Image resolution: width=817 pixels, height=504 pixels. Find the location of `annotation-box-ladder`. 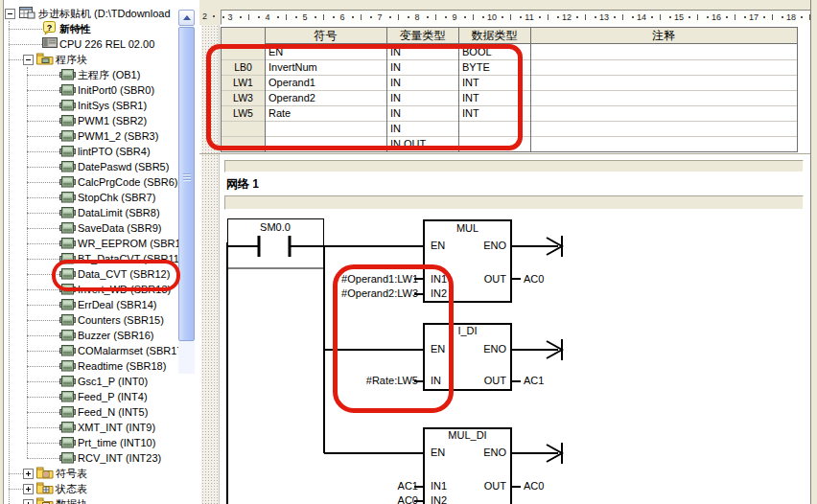

annotation-box-ladder is located at coordinates (393, 339).